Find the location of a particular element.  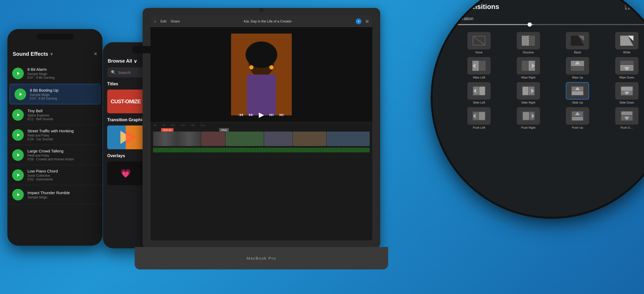

timeline-tag: Wrap is located at coordinates (224, 130).